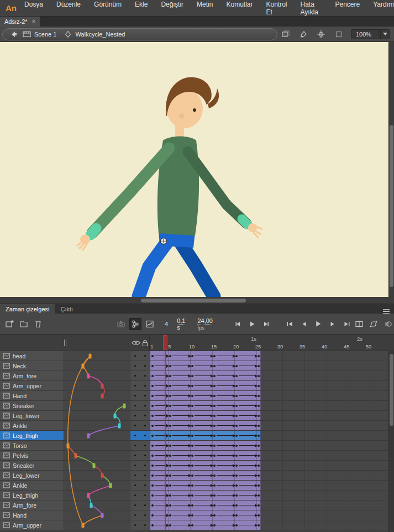 This screenshot has width=394, height=532. Describe the element at coordinates (32, 446) in the screenshot. I see `layer-name-cell: Torso` at that location.